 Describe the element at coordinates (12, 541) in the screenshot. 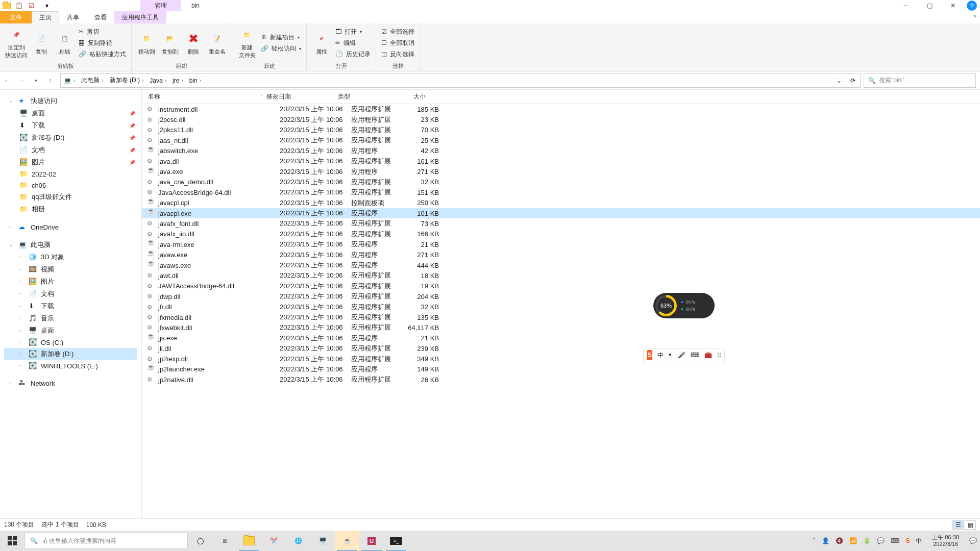

I see `start-button` at that location.